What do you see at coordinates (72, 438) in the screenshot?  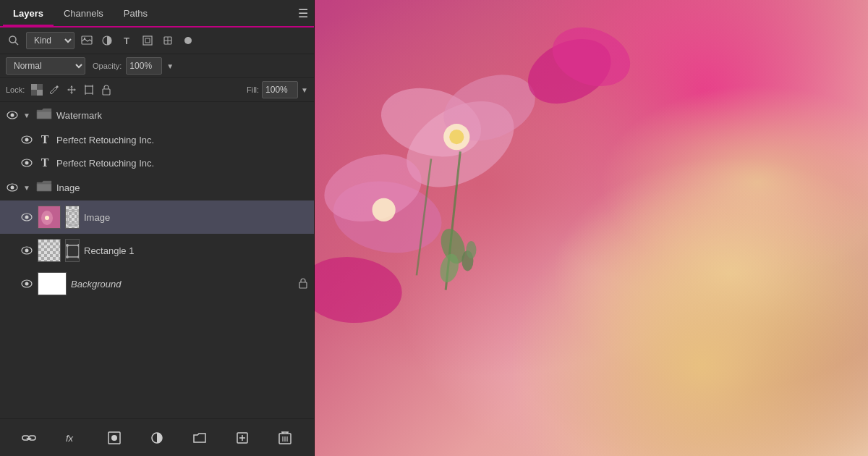 I see `layer-effects-button: fx` at bounding box center [72, 438].